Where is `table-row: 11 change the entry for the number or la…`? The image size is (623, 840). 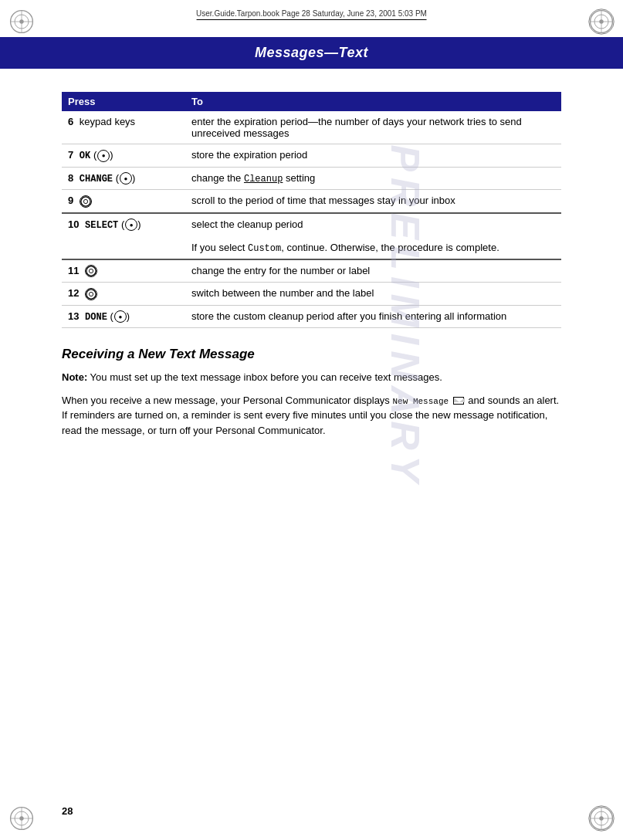 table-row: 11 change the entry for the number or la… is located at coordinates (312, 271).